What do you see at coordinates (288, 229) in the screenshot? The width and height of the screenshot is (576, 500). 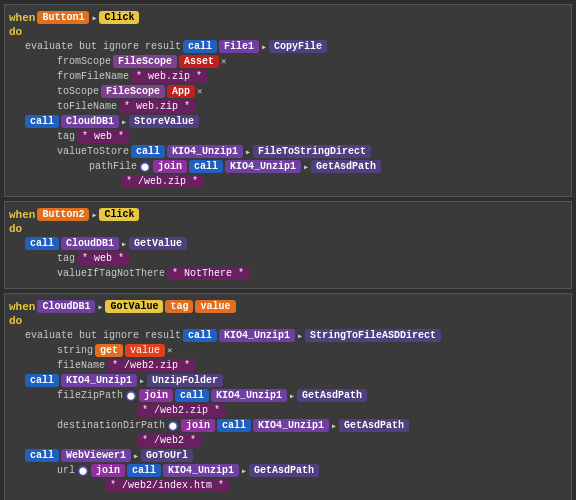 I see `do-label-2: do` at bounding box center [288, 229].